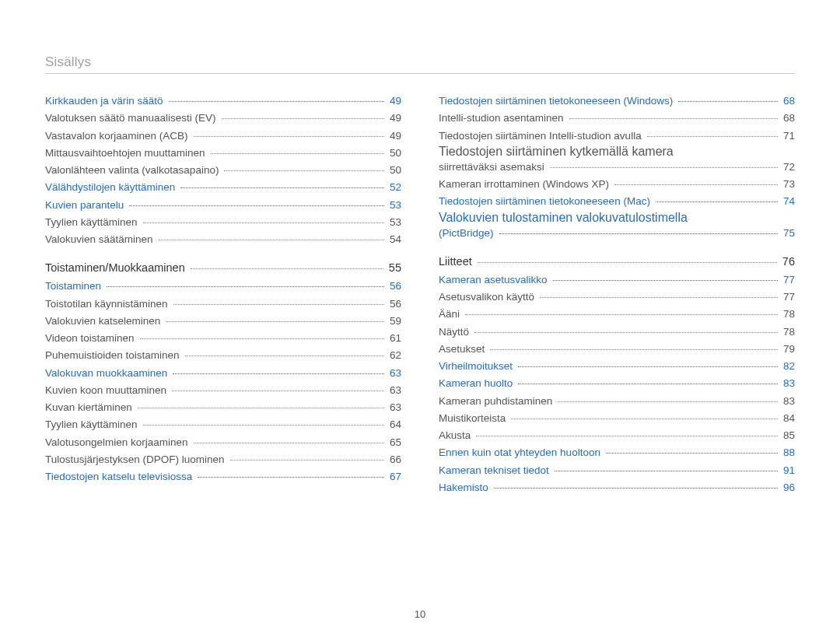 This screenshot has height=634, width=840. What do you see at coordinates (617, 332) in the screenshot?
I see `toc-entry: Näyttö78` at bounding box center [617, 332].